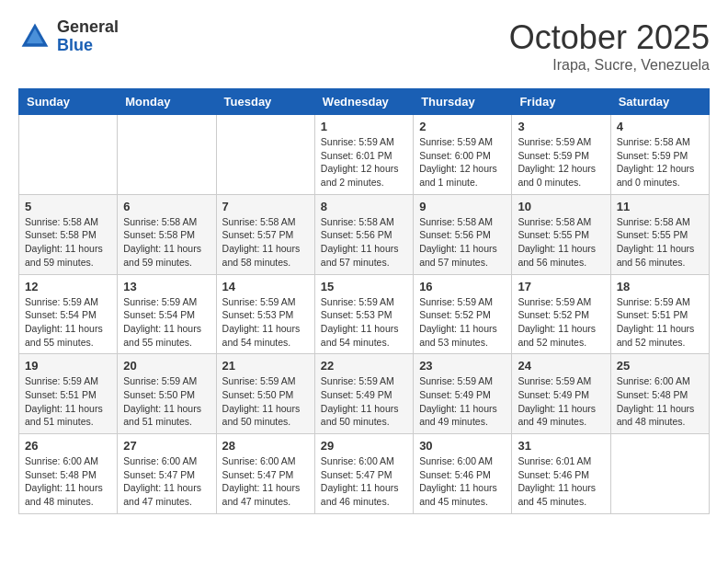 Image resolution: width=728 pixels, height=563 pixels. Describe the element at coordinates (166, 445) in the screenshot. I see `day-number: 27` at that location.